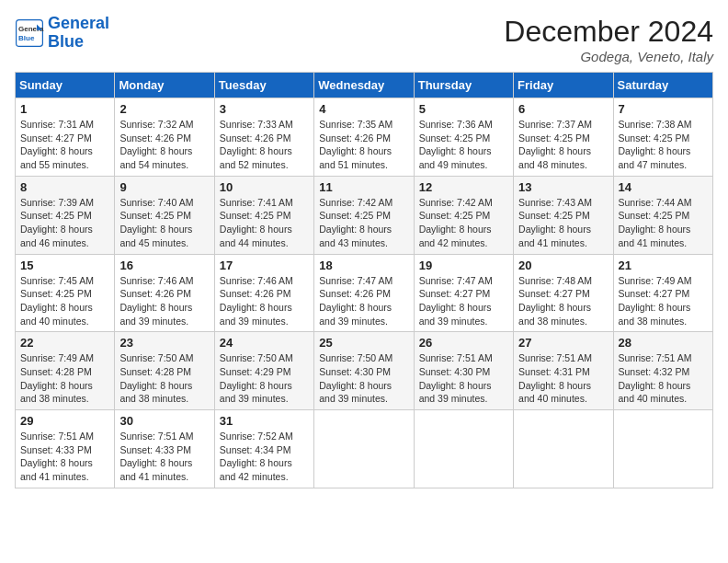 This screenshot has height=563, width=728. What do you see at coordinates (64, 265) in the screenshot?
I see `day-number: 15` at bounding box center [64, 265].